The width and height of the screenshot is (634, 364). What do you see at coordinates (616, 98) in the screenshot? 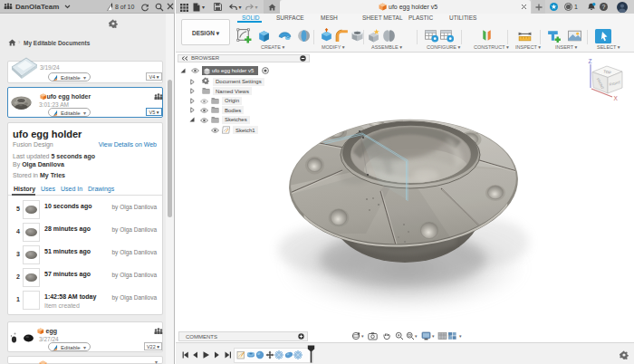
I see `svg-text: X` at bounding box center [616, 98].